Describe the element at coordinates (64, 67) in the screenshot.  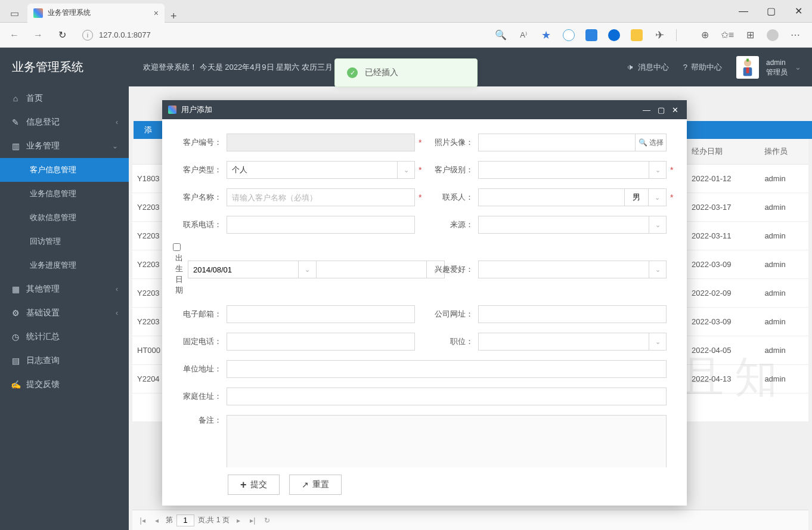
I see `app-title: 业务管理系统` at that location.